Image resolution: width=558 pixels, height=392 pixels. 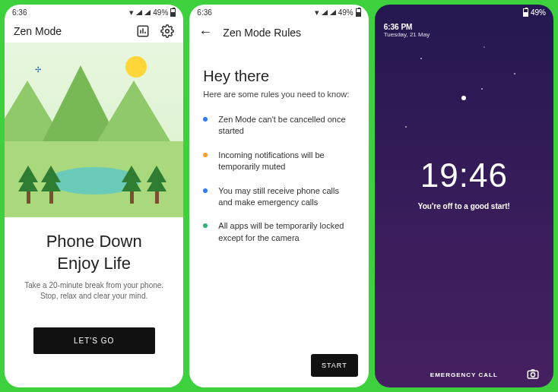 What do you see at coordinates (464, 184) in the screenshot?
I see `countdown: 19:46 You're off to a good start!` at bounding box center [464, 184].